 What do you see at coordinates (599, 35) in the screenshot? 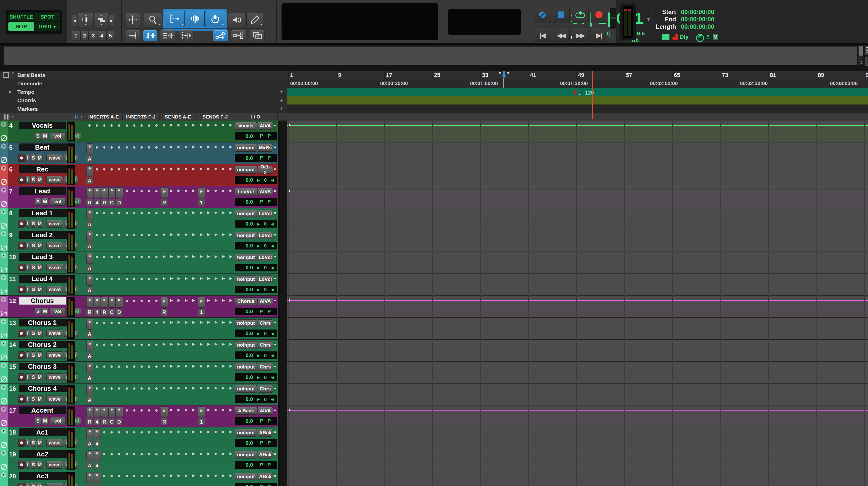
I see `go-to-end-button: ▶|` at bounding box center [599, 35].